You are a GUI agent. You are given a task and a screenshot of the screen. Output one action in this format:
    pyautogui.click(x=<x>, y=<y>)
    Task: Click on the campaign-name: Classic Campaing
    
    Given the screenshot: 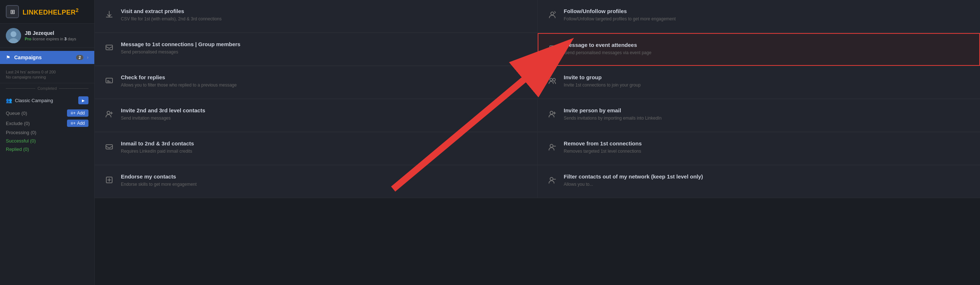 What is the action you would take?
    pyautogui.click(x=45, y=100)
    